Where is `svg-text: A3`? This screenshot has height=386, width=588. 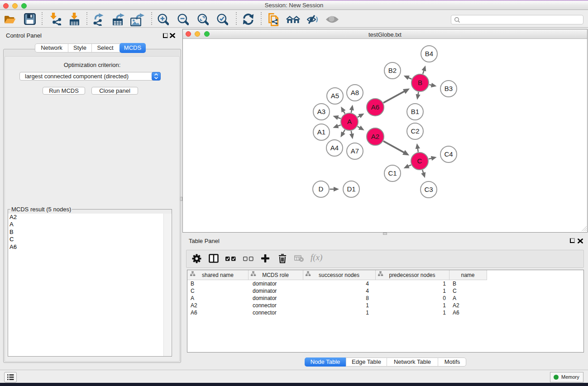 svg-text: A3 is located at coordinates (321, 111).